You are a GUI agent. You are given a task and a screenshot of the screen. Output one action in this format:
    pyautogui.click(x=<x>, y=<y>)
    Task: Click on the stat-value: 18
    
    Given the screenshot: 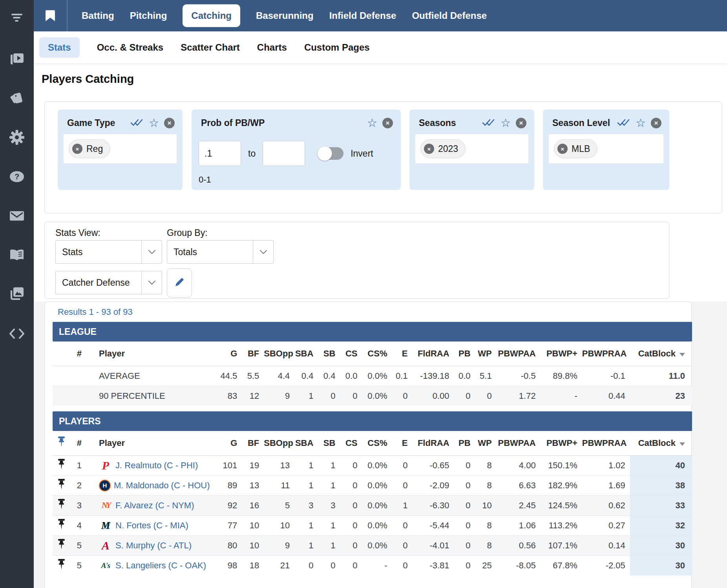 What is the action you would take?
    pyautogui.click(x=253, y=565)
    